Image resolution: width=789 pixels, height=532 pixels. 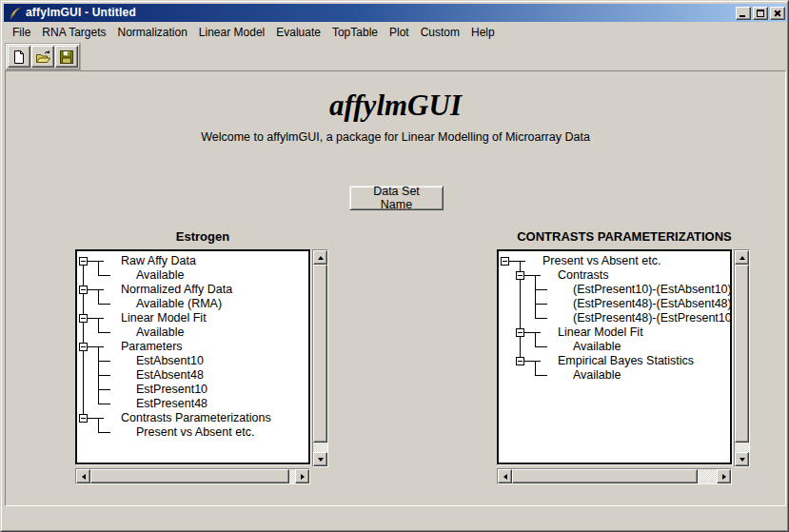 What do you see at coordinates (152, 346) in the screenshot?
I see `tree-node-label: Parameters` at bounding box center [152, 346].